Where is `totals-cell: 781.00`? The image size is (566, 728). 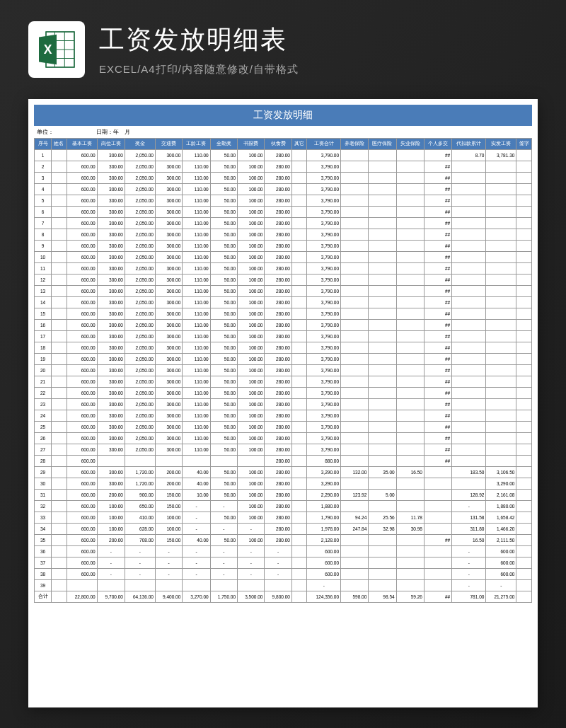 totals-cell: 781.00 is located at coordinates (469, 597).